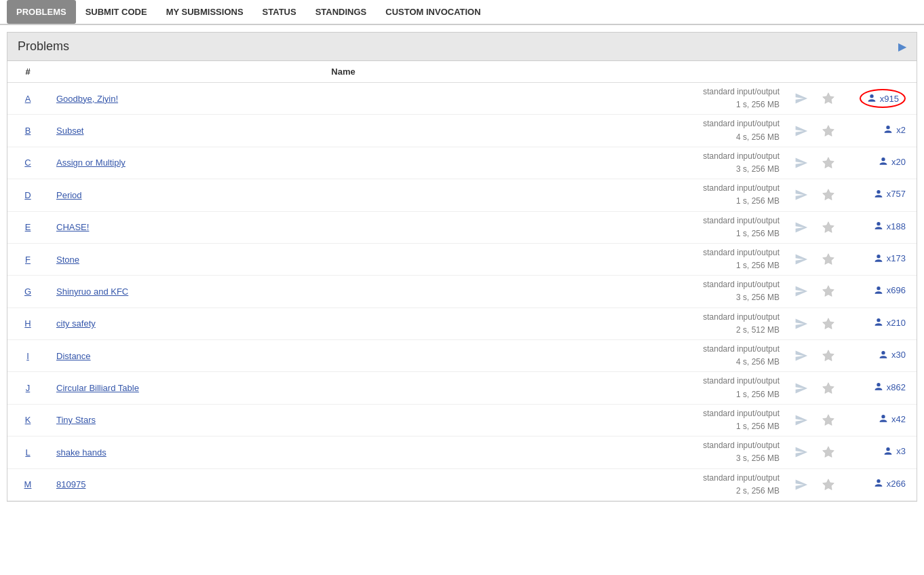  I want to click on count-link: x20, so click(891, 162).